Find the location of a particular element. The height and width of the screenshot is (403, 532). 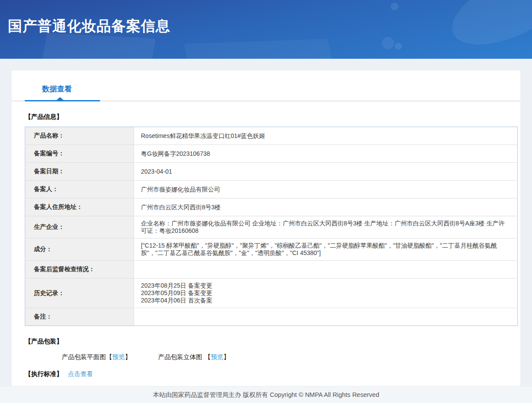

tab-active-indicator is located at coordinates (63, 101).